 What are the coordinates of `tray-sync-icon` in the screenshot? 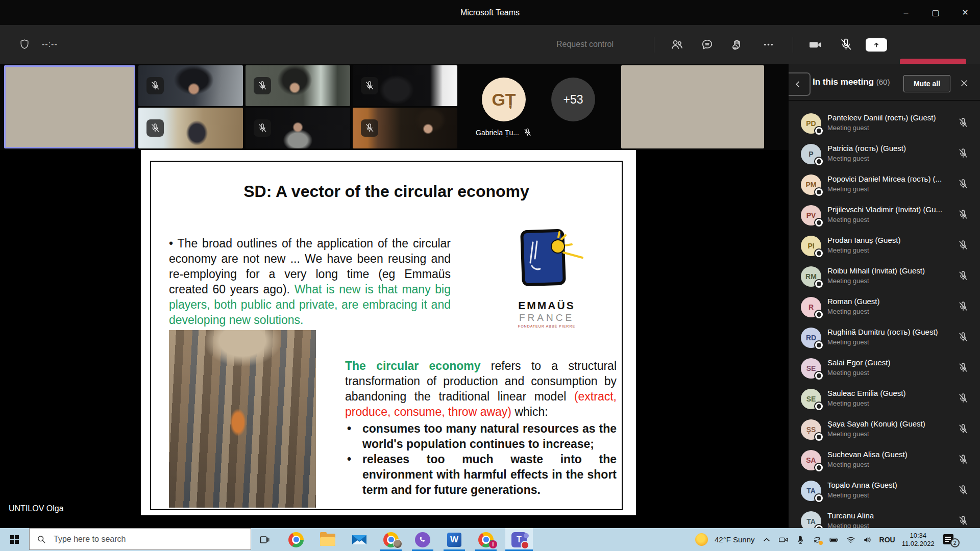 It's located at (817, 540).